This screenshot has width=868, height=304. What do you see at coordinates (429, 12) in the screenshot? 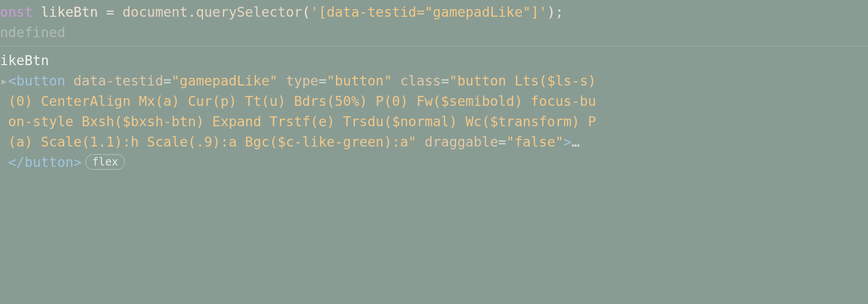
I see `string-arg: '[data-testid="gamepadLike"]'` at bounding box center [429, 12].